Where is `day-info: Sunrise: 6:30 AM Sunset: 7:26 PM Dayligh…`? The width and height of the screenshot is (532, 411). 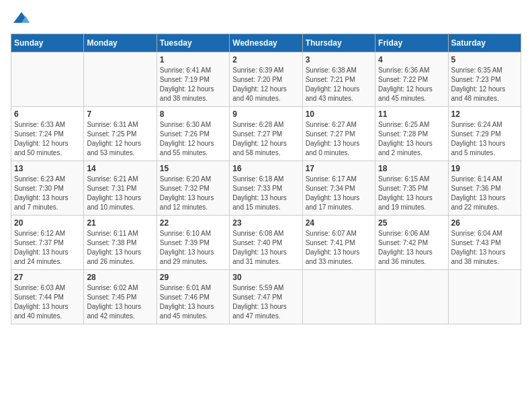 day-info: Sunrise: 6:30 AM Sunset: 7:26 PM Dayligh… is located at coordinates (193, 139).